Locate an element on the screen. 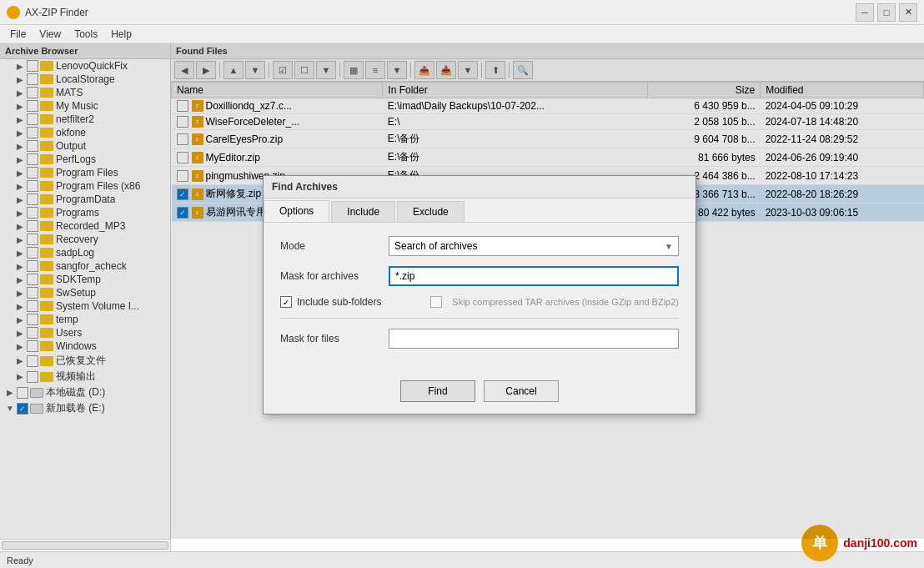  title-controls: ─ □ ✕ is located at coordinates (886, 13).